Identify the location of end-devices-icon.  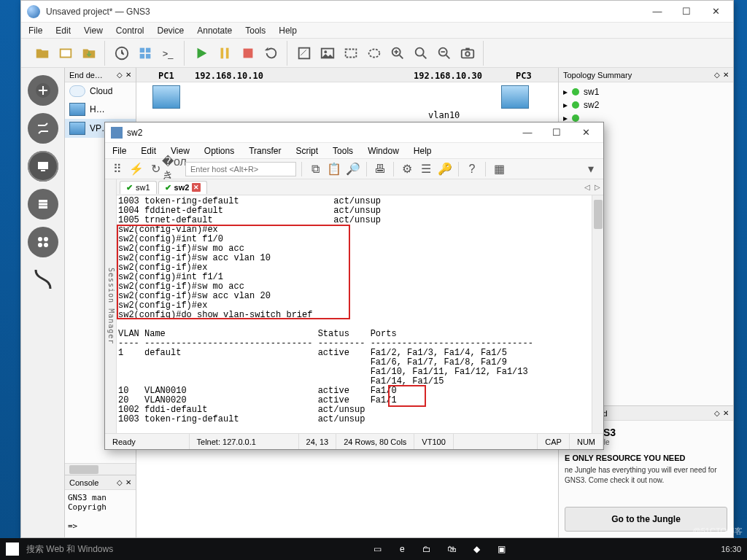
(43, 166).